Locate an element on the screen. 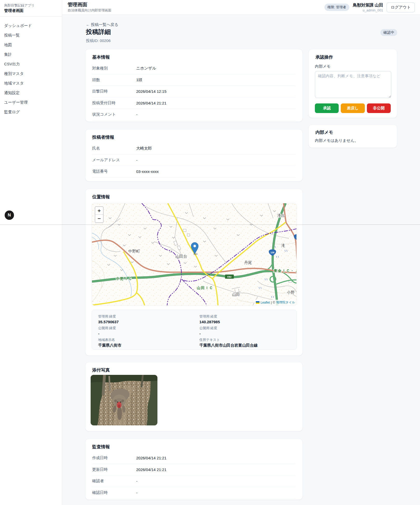 The width and height of the screenshot is (420, 505). row-label: 氏名 is located at coordinates (114, 148).